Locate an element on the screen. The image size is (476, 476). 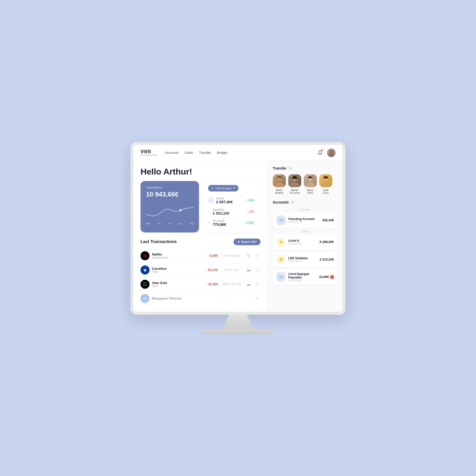
lep-info-icon: ⓘ is located at coordinates (332, 277).